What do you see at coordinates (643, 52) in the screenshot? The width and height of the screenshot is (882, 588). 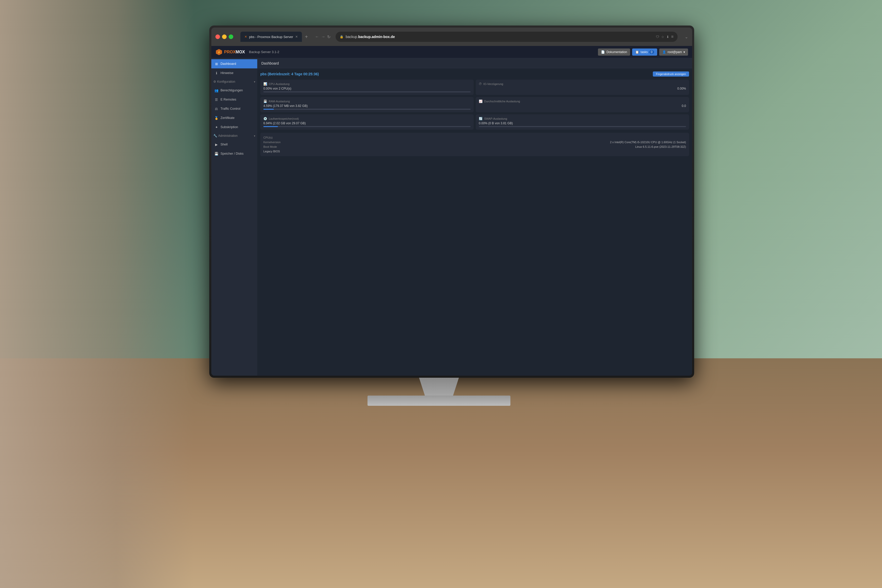 I see `header-buttons: 📄 Dokumentation 📋 tasks 0 👤 root@pam` at bounding box center [643, 52].